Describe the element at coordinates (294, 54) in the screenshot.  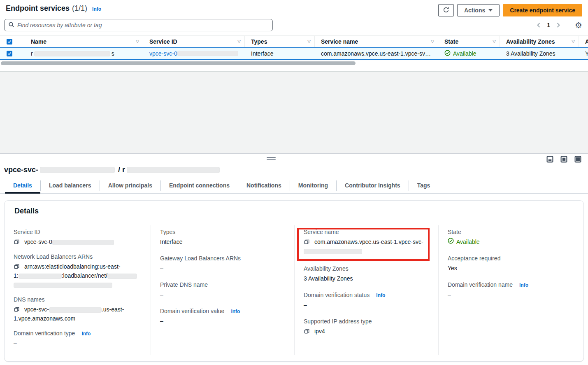
I see `table-row: rs vpce-svc-0 Interface com.amazonaws.vp…` at that location.